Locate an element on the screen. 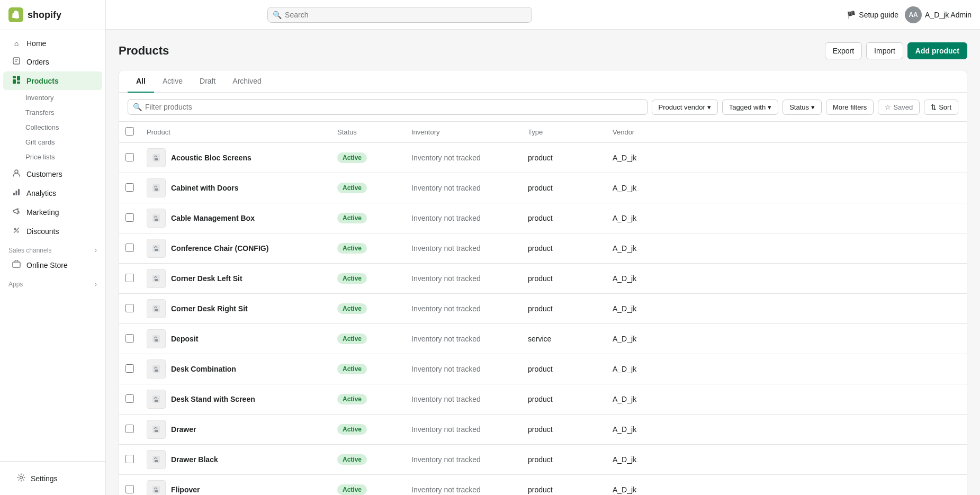 This screenshot has height=495, width=980. sidebar-item-analytics: Analytics is located at coordinates (53, 193).